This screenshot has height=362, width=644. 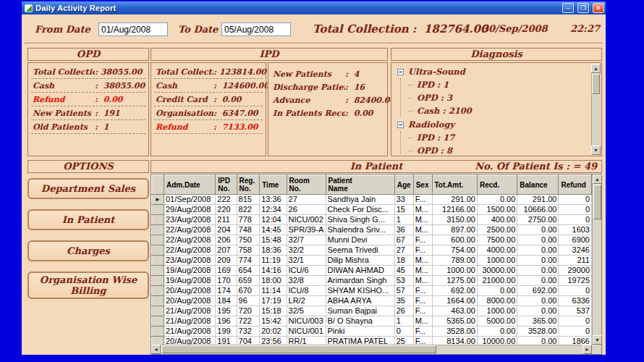 What do you see at coordinates (583, 8) in the screenshot?
I see `maximize-button: ❐` at bounding box center [583, 8].